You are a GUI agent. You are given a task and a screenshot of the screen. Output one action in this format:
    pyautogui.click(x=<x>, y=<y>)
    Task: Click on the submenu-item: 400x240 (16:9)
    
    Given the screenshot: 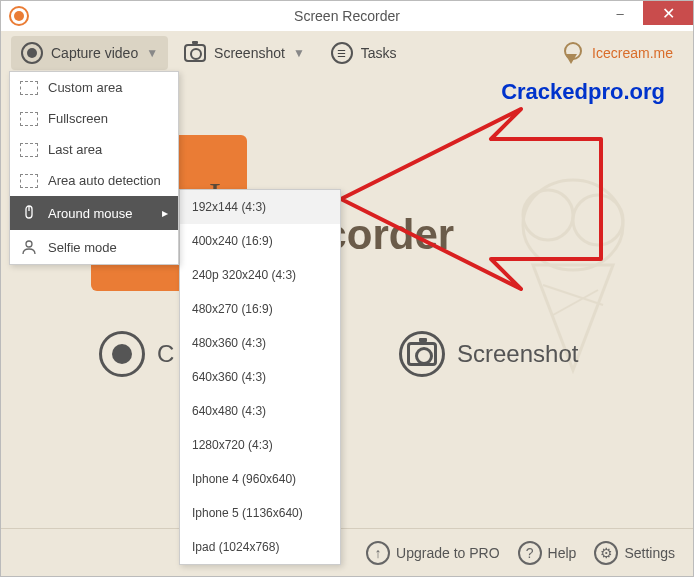 What is the action you would take?
    pyautogui.click(x=260, y=241)
    